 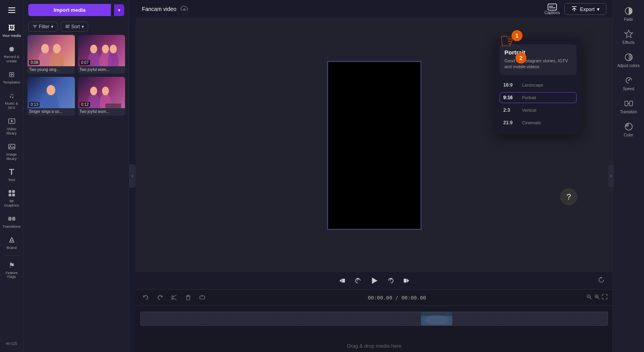 What do you see at coordinates (43, 27) in the screenshot?
I see `filter-button: Filter ▾` at bounding box center [43, 27].